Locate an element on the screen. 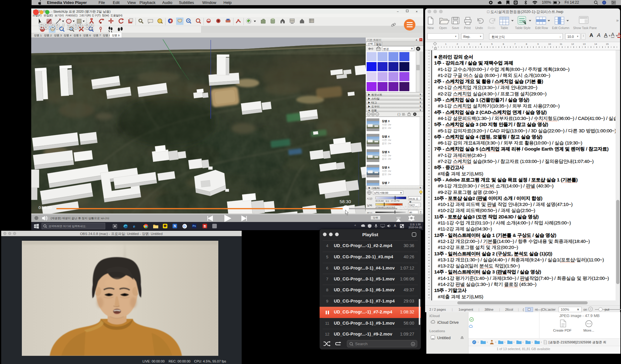 This screenshot has height=364, width=621. svg-text: e is located at coordinates (134, 226).